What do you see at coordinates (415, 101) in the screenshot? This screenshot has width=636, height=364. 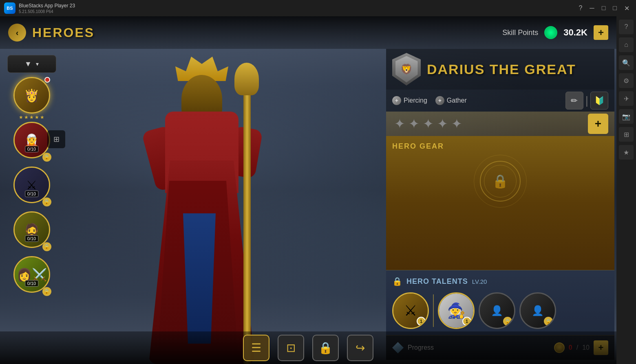 I see `piercing-label: Piercing` at bounding box center [415, 101].